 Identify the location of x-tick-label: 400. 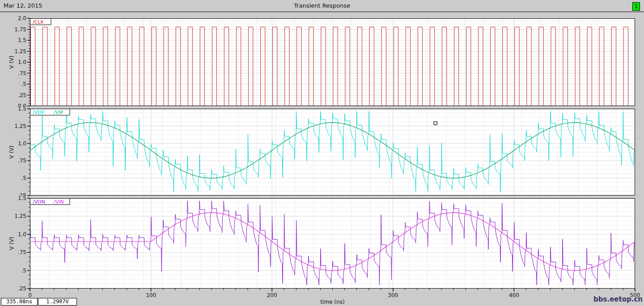
(514, 295).